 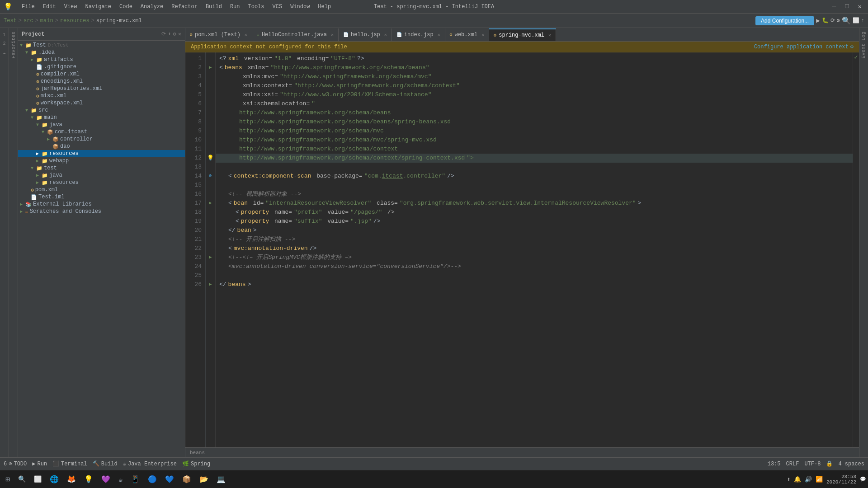 What do you see at coordinates (152, 7) in the screenshot?
I see `menu-analyze: Analyze` at bounding box center [152, 7].